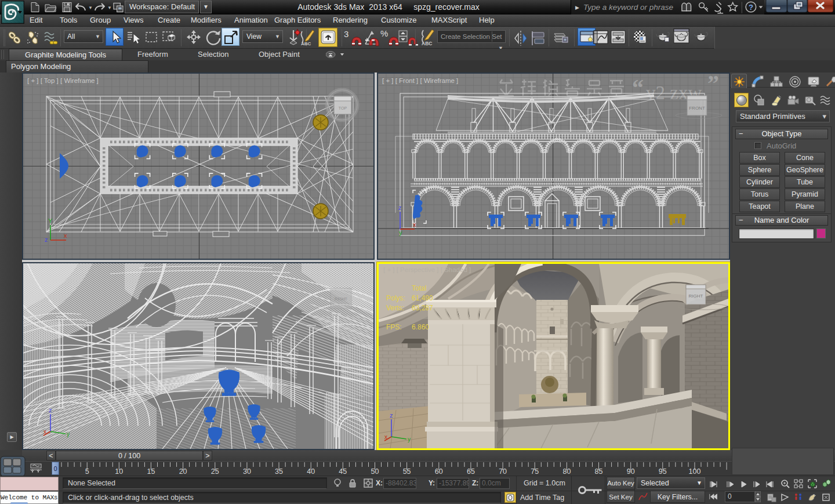 The height and width of the screenshot is (504, 835). What do you see at coordinates (420, 327) in the screenshot?
I see `svg-text: 6.860` at bounding box center [420, 327].